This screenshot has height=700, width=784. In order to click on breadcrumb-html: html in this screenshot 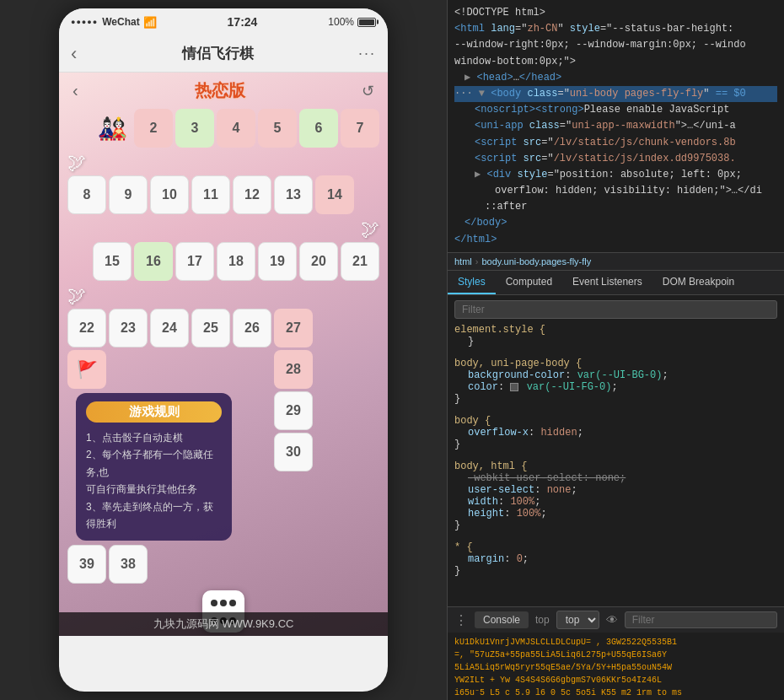, I will do `click(464, 261)`.